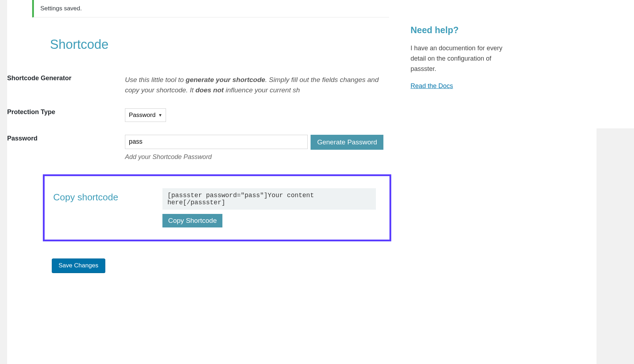  I want to click on right-gray-panel, so click(615, 246).